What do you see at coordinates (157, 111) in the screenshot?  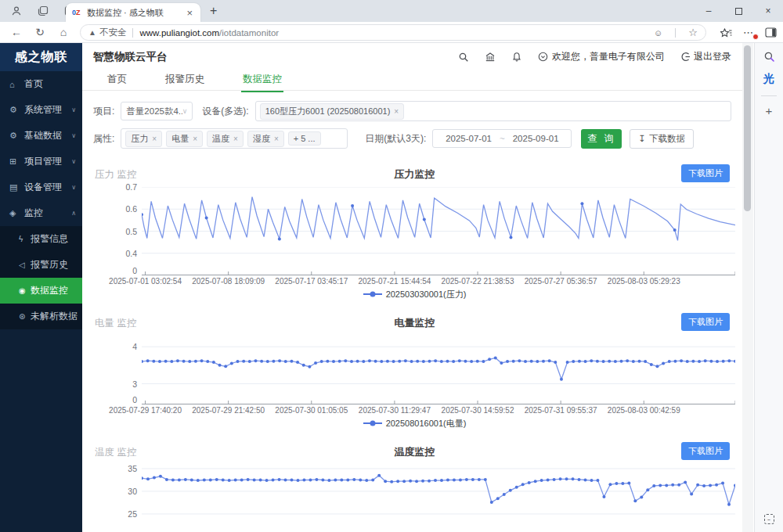 I see `project-select: 普量2025款4... ∨` at bounding box center [157, 111].